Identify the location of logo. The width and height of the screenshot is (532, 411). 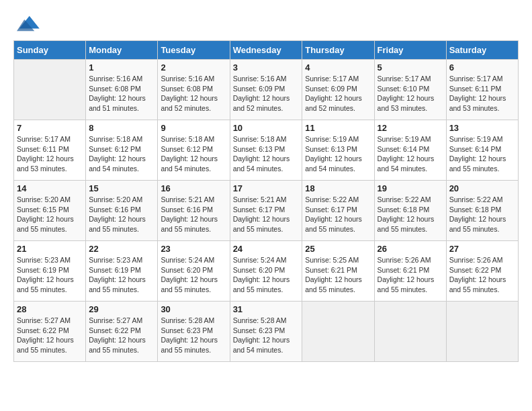
(28, 24).